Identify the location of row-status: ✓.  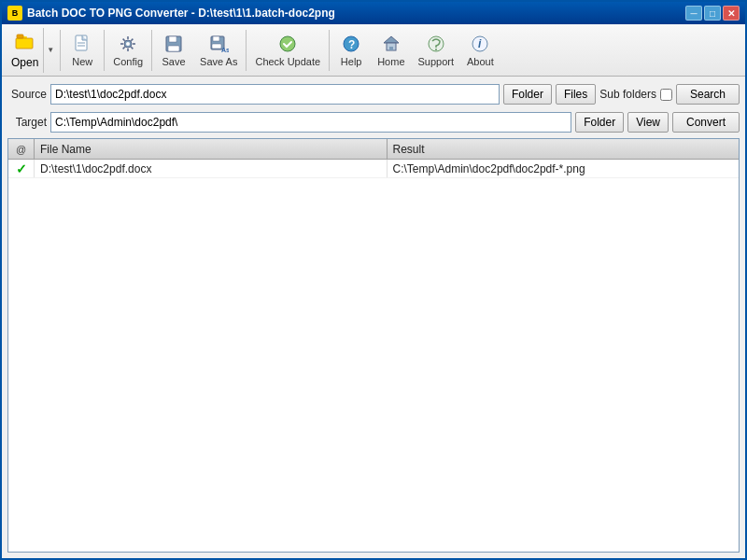
(21, 168).